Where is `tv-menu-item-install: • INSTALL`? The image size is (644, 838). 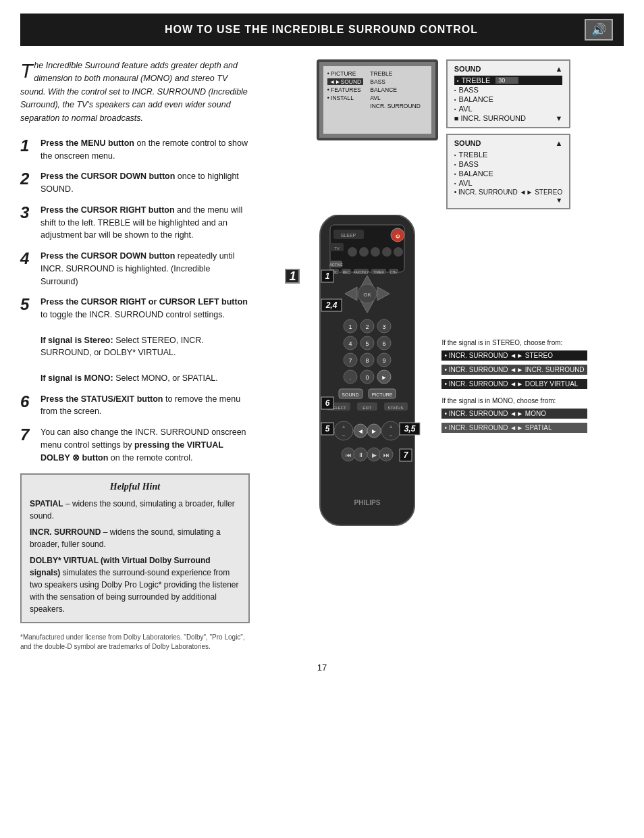 tv-menu-item-install: • INSTALL is located at coordinates (346, 98).